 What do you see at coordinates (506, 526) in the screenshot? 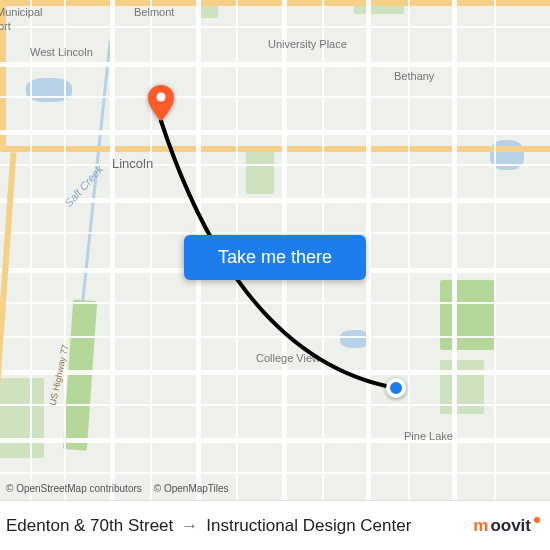
I see `moovit-logo: moovit` at bounding box center [506, 526].